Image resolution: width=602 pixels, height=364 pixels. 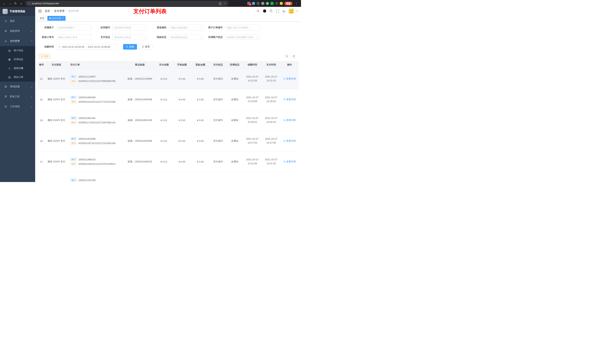 What do you see at coordinates (18, 51) in the screenshot?
I see `sidebar-item-merchant-info: ▤ 商户信息` at bounding box center [18, 51].